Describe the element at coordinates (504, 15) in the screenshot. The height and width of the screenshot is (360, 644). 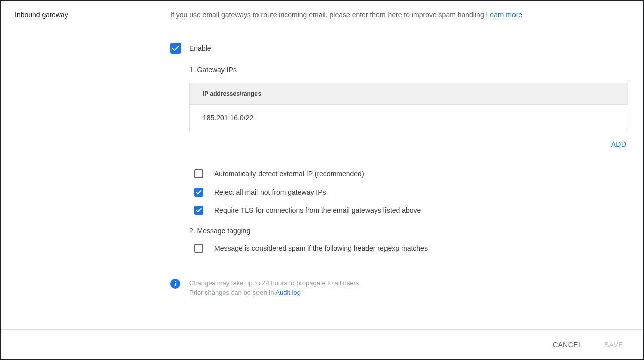
I see `learn-more-link: Learn more` at that location.